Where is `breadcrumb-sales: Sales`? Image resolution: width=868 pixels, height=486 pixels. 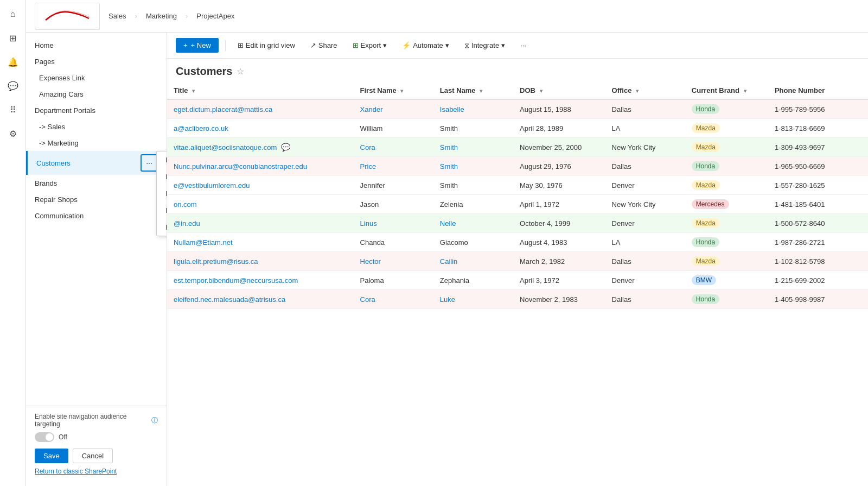 breadcrumb-sales: Sales is located at coordinates (117, 16).